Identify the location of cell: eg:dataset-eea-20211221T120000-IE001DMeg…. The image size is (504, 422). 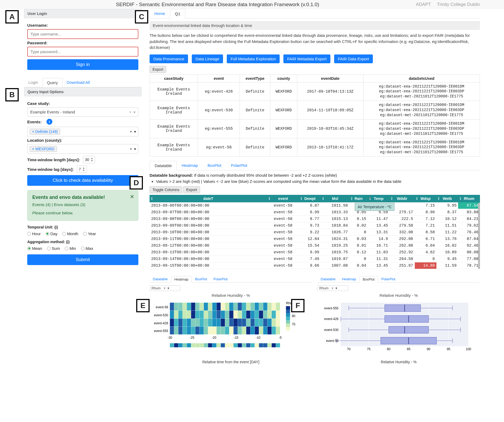
(421, 129).